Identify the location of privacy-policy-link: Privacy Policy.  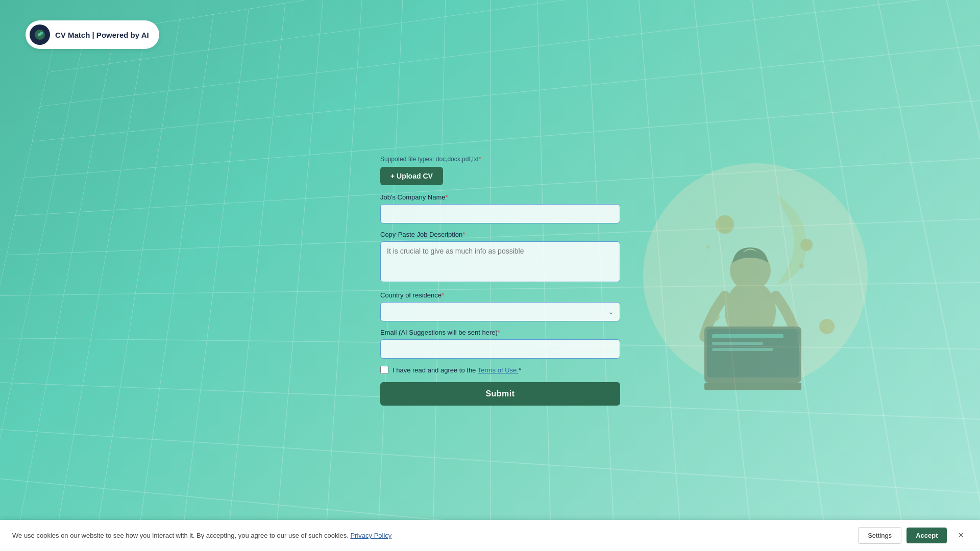
(371, 536).